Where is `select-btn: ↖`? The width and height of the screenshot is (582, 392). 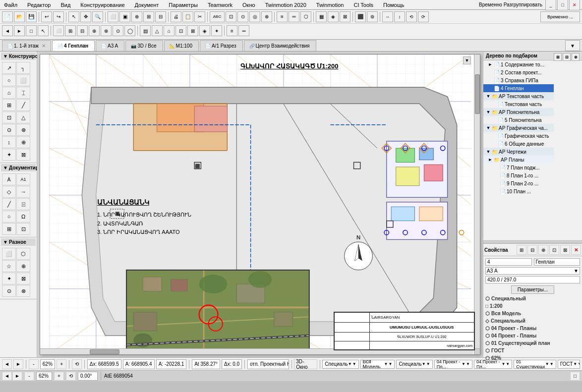
select-btn: ↖ is located at coordinates (74, 17).